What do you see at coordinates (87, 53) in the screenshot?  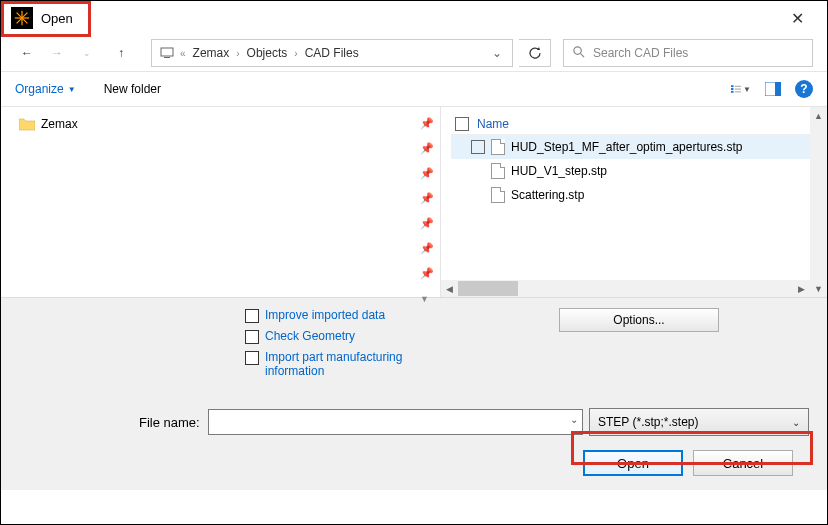 I see `recent-dropdown: ⌄` at bounding box center [87, 53].